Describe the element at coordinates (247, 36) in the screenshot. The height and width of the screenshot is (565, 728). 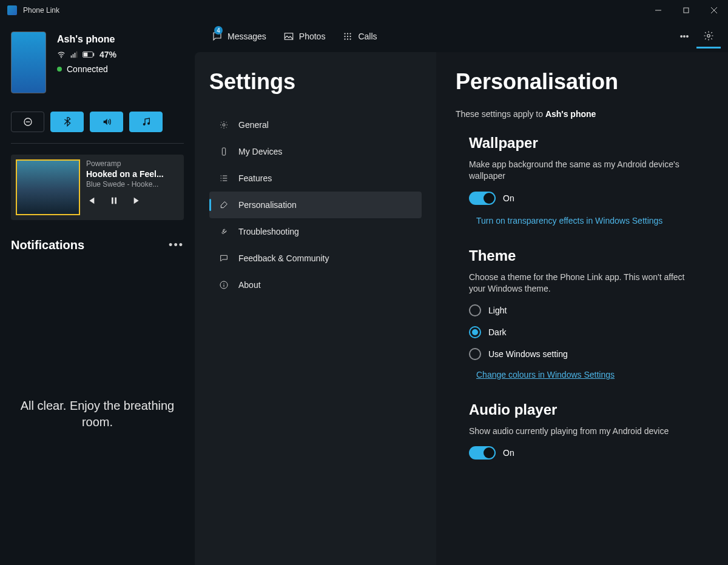
I see `tab-messages-label: Messages` at that location.